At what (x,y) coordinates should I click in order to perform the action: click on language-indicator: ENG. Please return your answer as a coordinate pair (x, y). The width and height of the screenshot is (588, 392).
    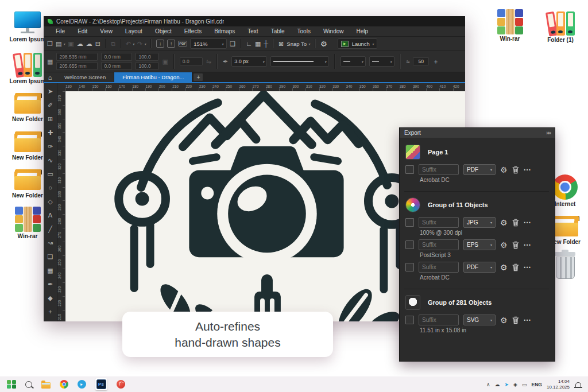
    Looking at the image, I should click on (537, 385).